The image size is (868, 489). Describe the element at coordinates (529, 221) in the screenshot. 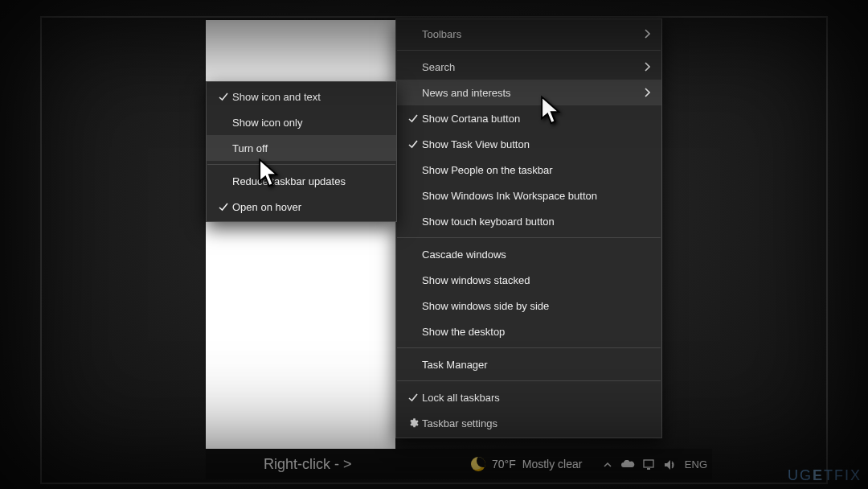

I see `taskbar-menu-item-show-touch-keyboard-button: Show touch keyboard button` at that location.